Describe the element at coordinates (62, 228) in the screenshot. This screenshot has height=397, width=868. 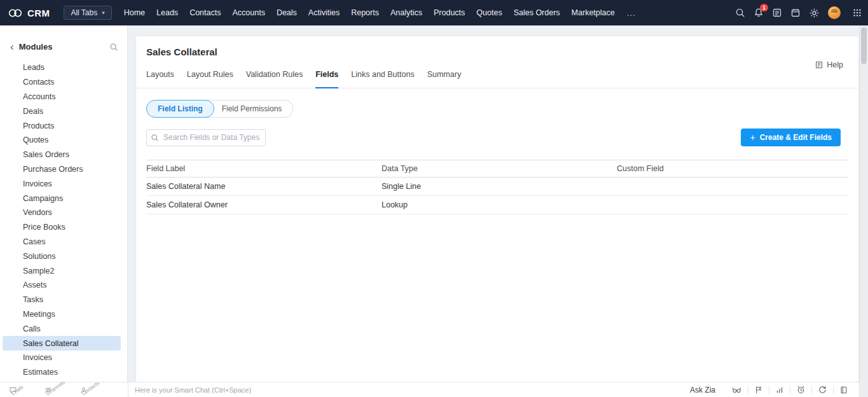
I see `sidebar-item-price-books: Price Books` at that location.